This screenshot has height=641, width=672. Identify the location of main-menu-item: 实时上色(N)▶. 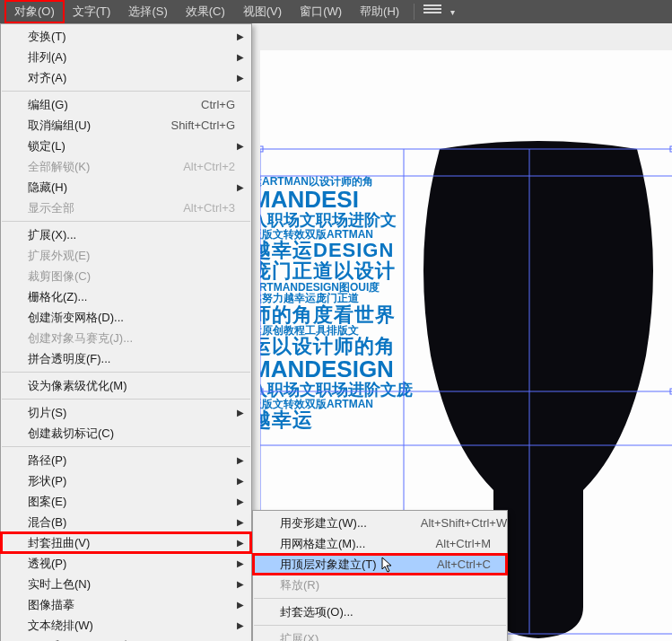
(126, 584).